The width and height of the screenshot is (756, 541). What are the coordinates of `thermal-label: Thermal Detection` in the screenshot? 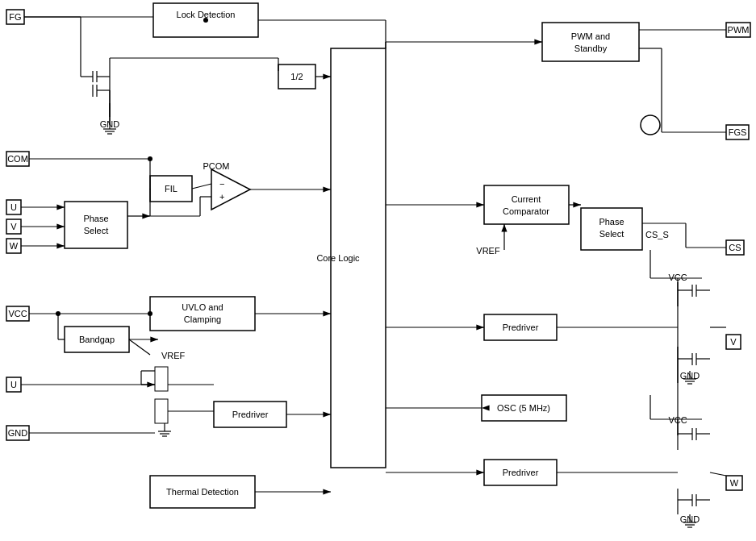 It's located at (203, 492).